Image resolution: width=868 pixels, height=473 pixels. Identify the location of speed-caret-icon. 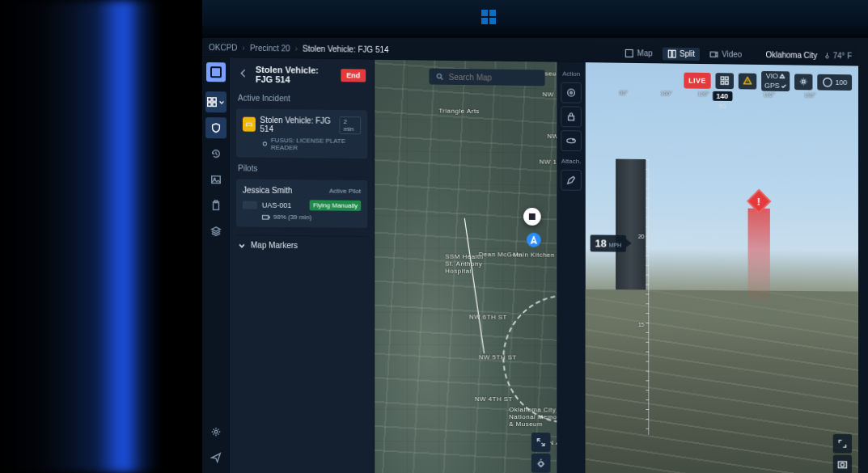
(629, 243).